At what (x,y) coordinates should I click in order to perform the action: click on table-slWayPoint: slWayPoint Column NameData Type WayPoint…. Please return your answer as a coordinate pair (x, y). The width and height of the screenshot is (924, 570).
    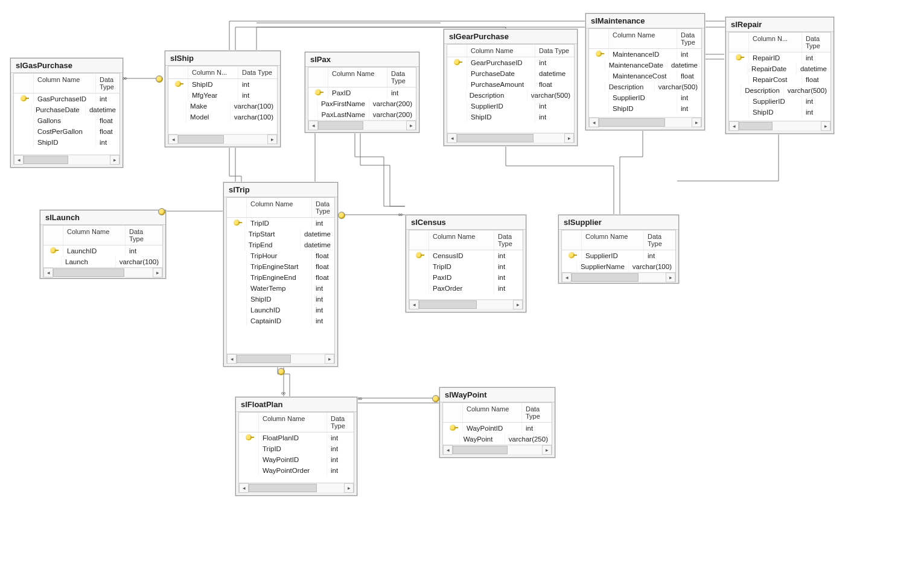
    Looking at the image, I should click on (497, 422).